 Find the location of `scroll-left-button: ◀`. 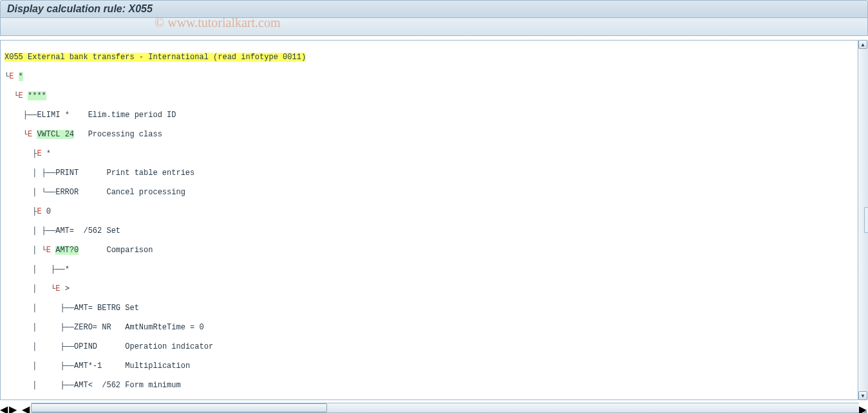

scroll-left-button: ◀ is located at coordinates (26, 408).